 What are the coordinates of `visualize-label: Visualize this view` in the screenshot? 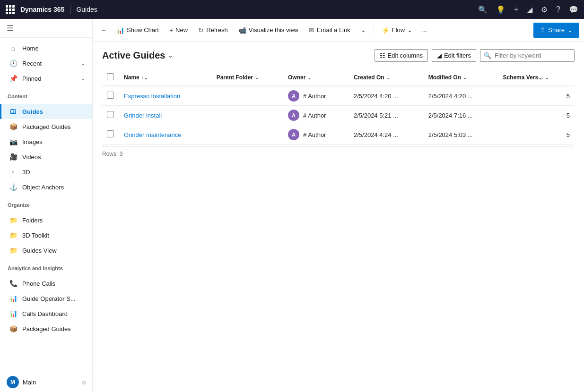 It's located at (273, 30).